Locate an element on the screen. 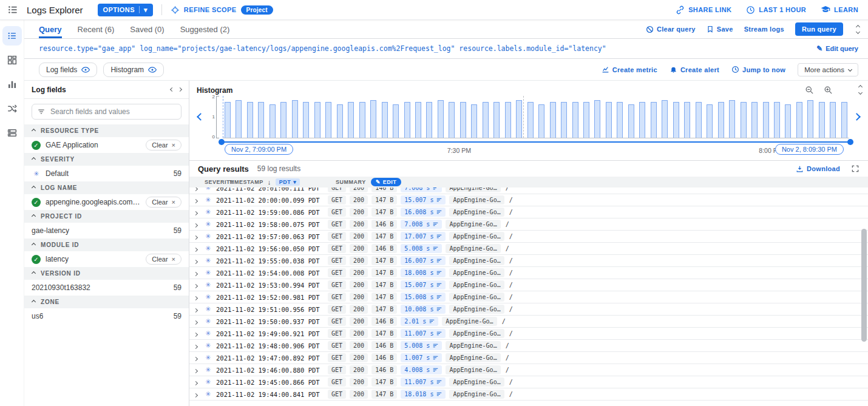 The width and height of the screenshot is (868, 406). collapse-histogram-icon is located at coordinates (861, 90).